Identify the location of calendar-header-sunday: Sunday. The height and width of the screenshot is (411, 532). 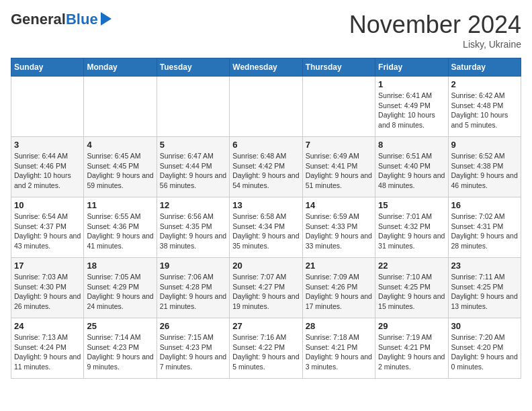
(48, 67).